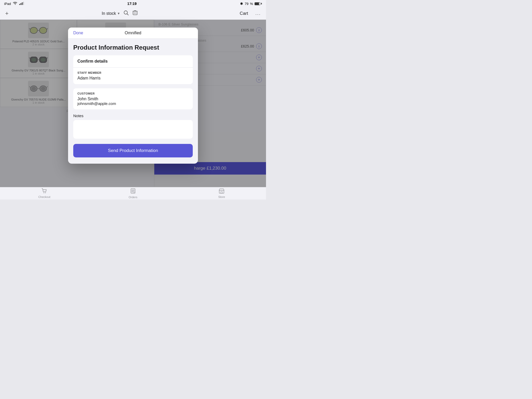 This screenshot has width=532, height=399. What do you see at coordinates (133, 33) in the screenshot?
I see `modal-title: Omnified` at bounding box center [133, 33].